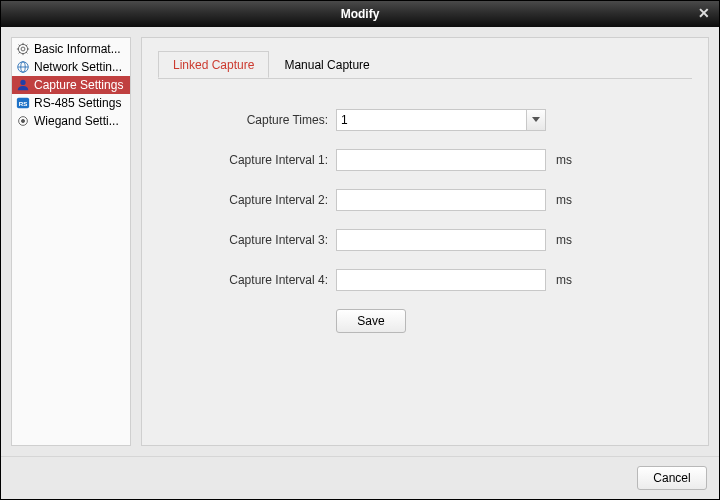 This screenshot has width=720, height=500. What do you see at coordinates (214, 64) in the screenshot?
I see `tab-linked-capture: Linked Capture` at bounding box center [214, 64].